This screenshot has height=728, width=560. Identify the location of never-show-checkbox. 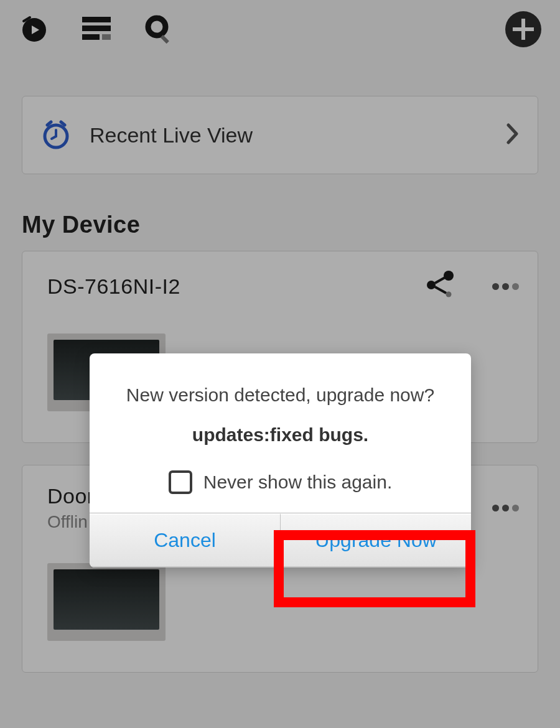
(180, 482).